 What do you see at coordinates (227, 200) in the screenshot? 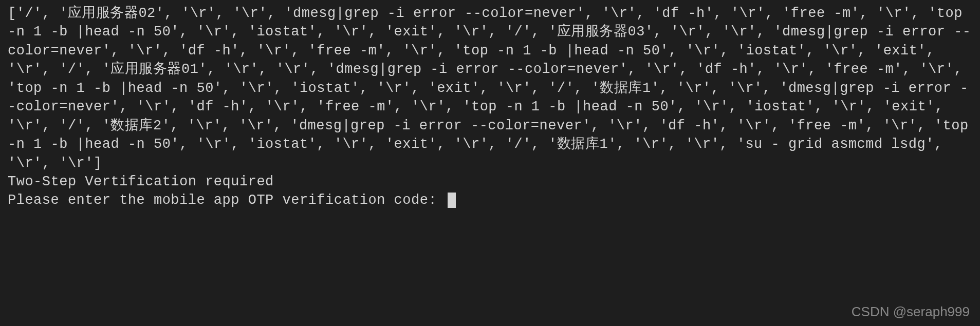
I see `otp-prompt: Please enter the mobile app OTP verifica…` at bounding box center [227, 200].